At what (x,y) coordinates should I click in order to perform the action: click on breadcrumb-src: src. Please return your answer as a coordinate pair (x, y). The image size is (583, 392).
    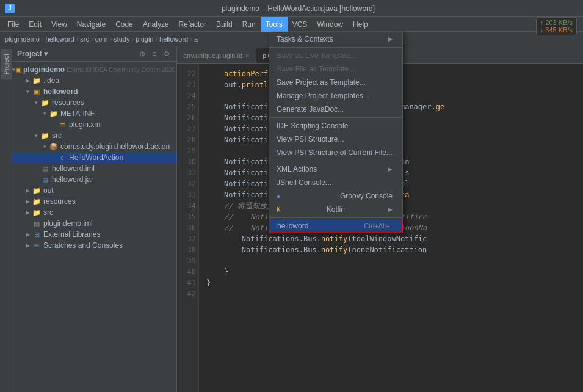
    Looking at the image, I should click on (84, 39).